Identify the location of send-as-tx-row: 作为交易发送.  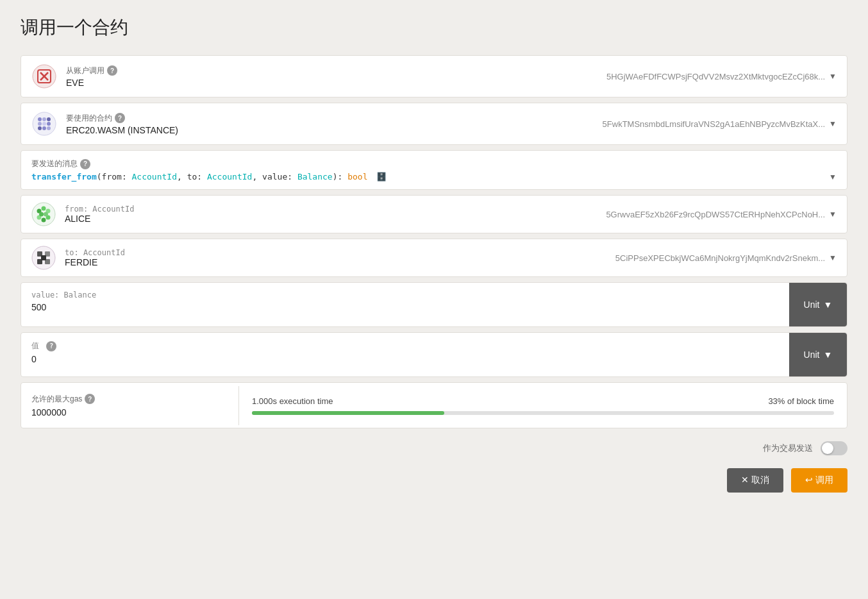
(434, 448).